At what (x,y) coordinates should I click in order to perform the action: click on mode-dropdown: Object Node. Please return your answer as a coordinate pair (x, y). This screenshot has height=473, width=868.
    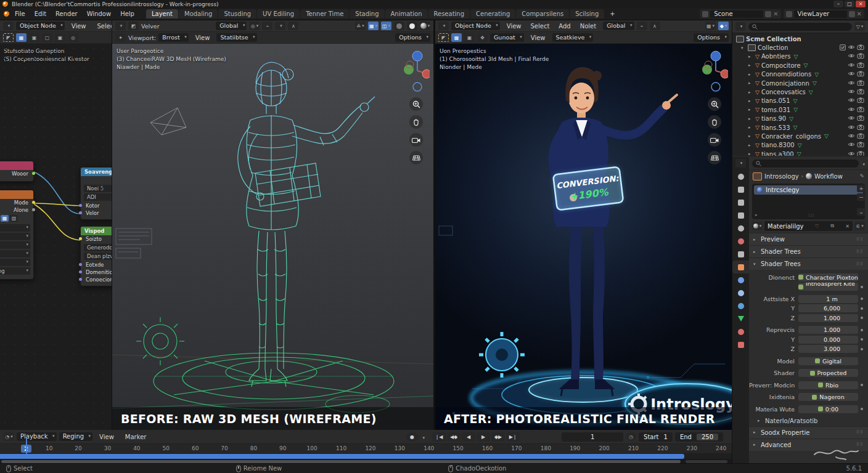
    Looking at the image, I should click on (476, 26).